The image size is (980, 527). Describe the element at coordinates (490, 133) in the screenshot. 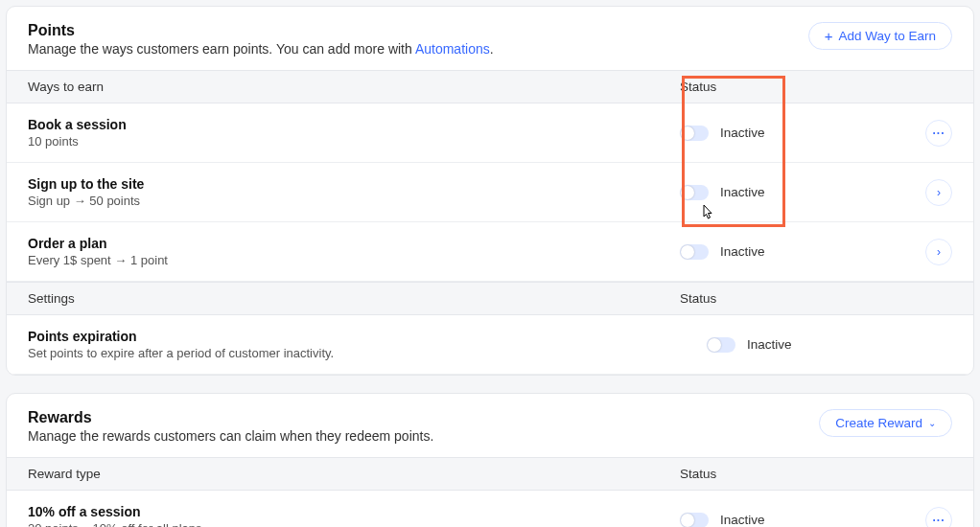

I see `table-row: Book a session 10 points Inactive ···` at that location.